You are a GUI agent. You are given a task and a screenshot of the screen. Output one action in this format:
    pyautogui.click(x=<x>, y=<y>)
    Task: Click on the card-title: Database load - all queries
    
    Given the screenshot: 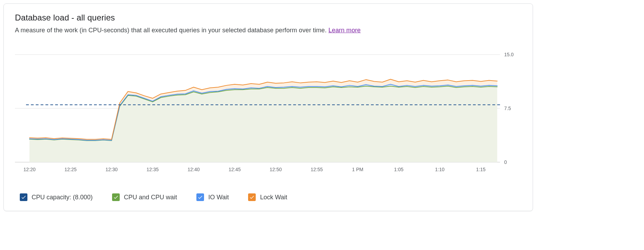 What is the action you would take?
    pyautogui.click(x=268, y=15)
    